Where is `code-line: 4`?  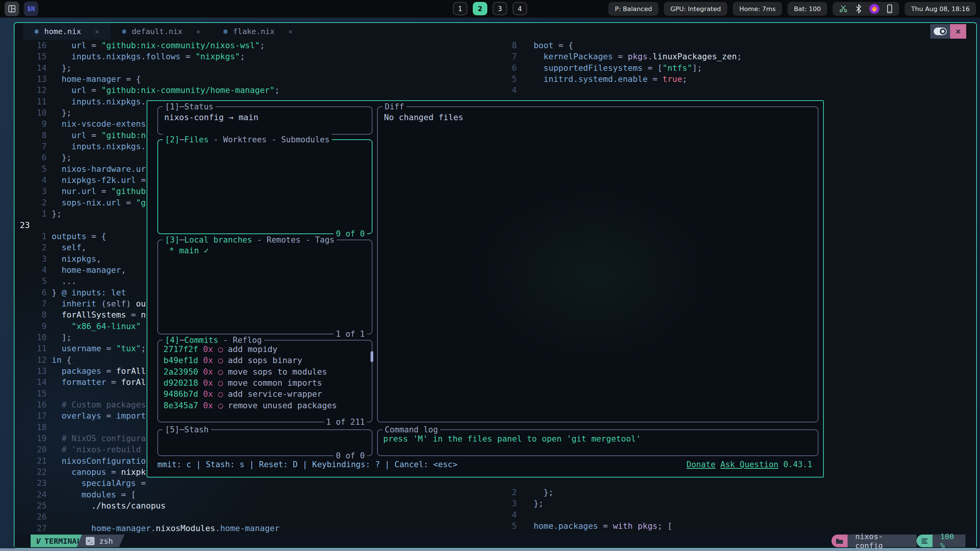
code-line: 4 is located at coordinates (724, 90).